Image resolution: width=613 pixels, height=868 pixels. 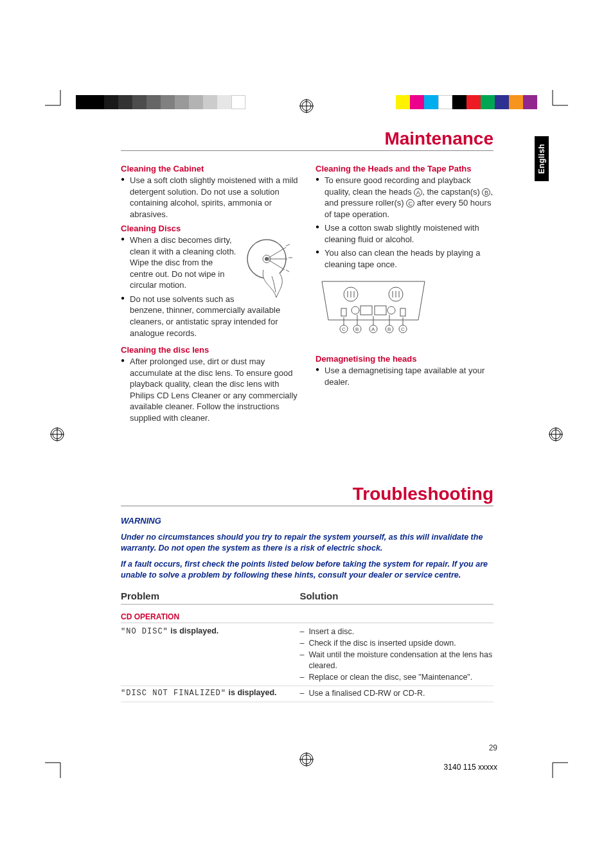 What do you see at coordinates (307, 140) in the screenshot?
I see `section-title-maintenance: Maintenance` at bounding box center [307, 140].